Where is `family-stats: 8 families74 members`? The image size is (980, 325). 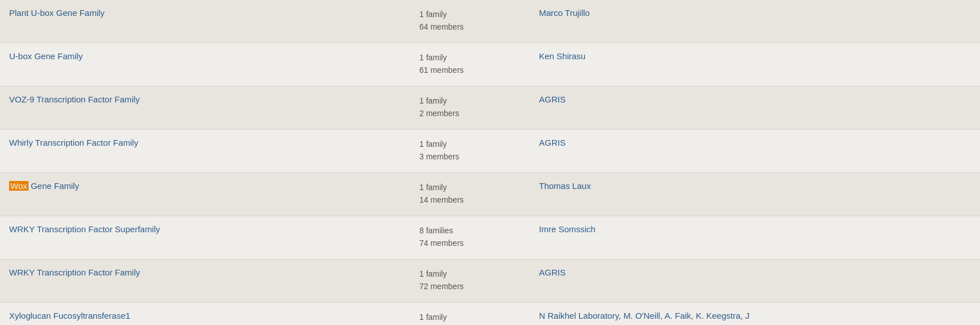
family-stats: 8 families74 members is located at coordinates (470, 238).